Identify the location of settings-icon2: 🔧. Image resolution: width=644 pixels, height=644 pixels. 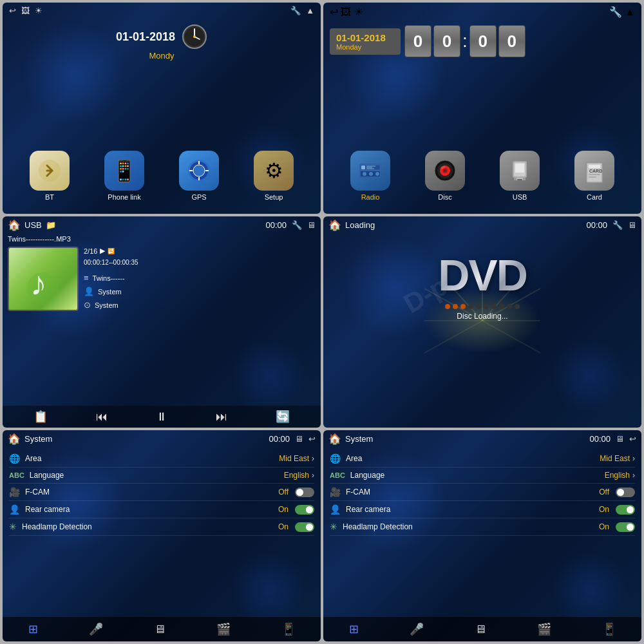
(616, 12).